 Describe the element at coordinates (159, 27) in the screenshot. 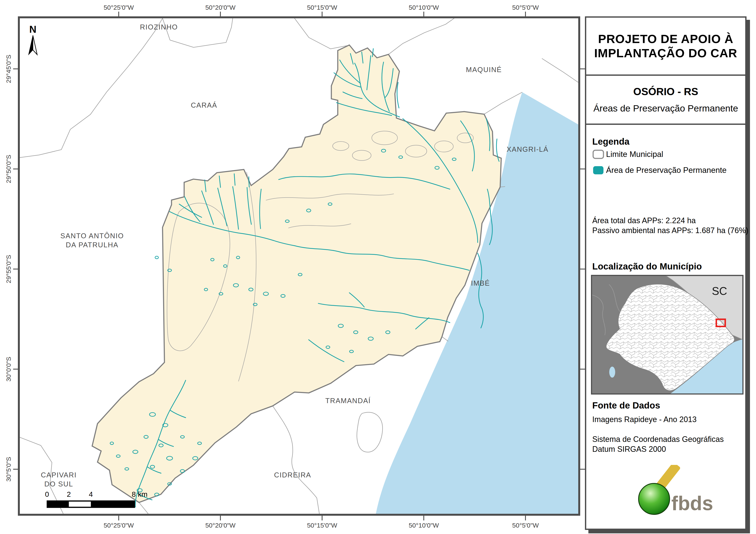

I see `place-label: RIOZINHO` at that location.